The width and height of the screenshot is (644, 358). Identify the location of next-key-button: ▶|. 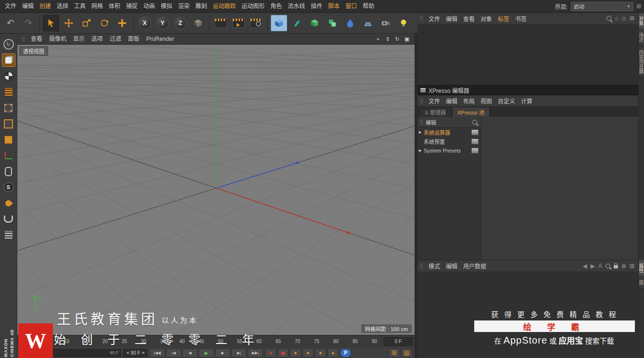
(239, 353).